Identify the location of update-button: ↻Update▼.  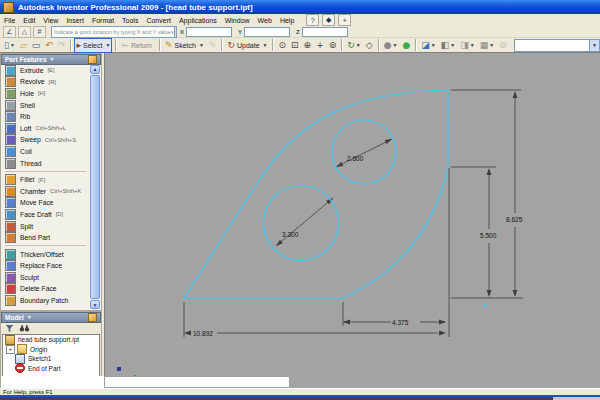
(247, 46).